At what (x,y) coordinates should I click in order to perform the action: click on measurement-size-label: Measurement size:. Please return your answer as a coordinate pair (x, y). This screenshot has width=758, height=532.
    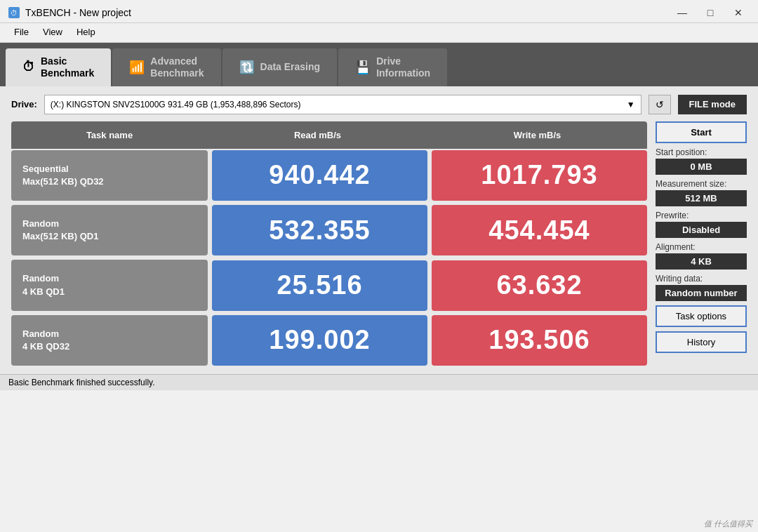
    Looking at the image, I should click on (701, 184).